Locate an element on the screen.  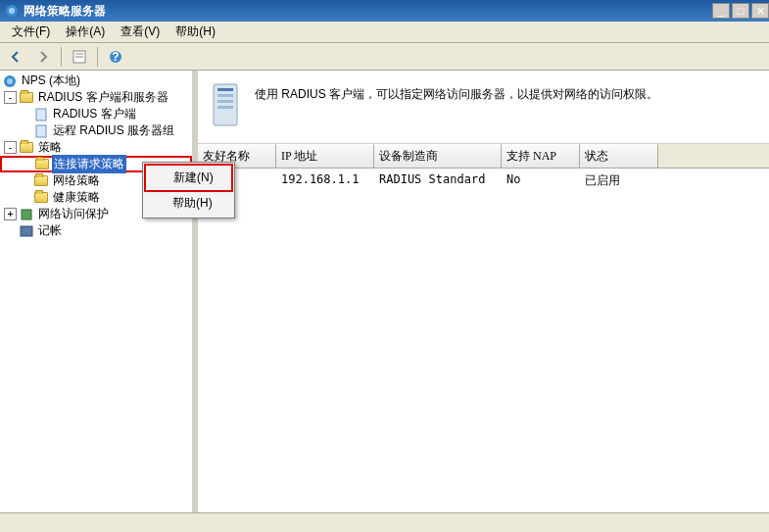
col-nap: 支持 NAP is located at coordinates (541, 156).